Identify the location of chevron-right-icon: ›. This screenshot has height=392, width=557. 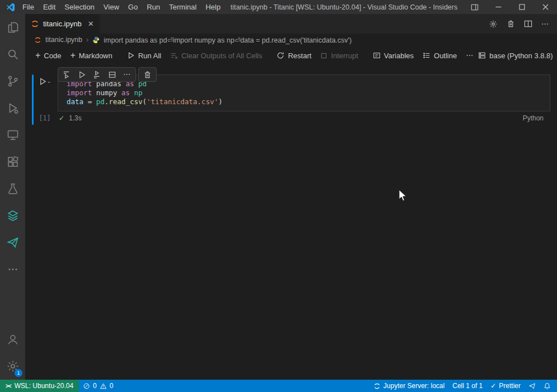
(87, 40).